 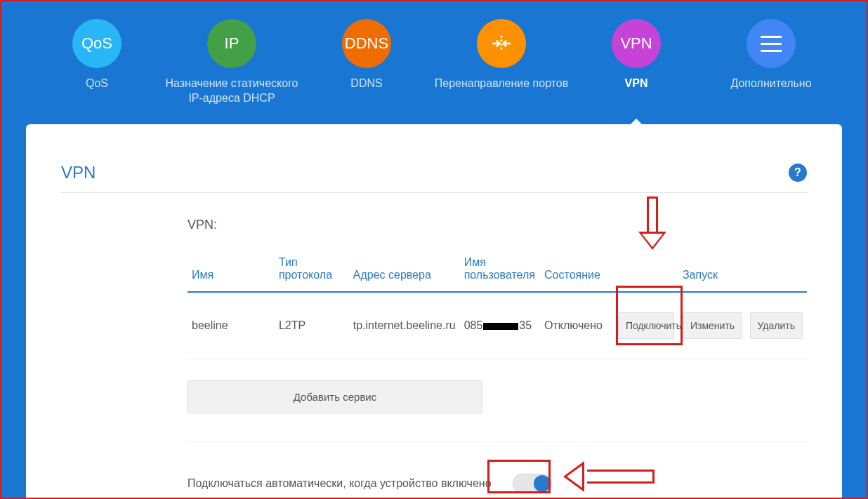 I want to click on auto-connect-toggle, so click(x=532, y=484).